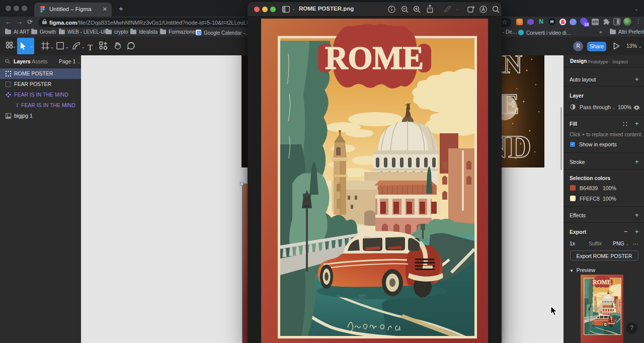 Image resolution: width=644 pixels, height=343 pixels. Describe the element at coordinates (516, 147) in the screenshot. I see `svg-text: MIND` at that location.